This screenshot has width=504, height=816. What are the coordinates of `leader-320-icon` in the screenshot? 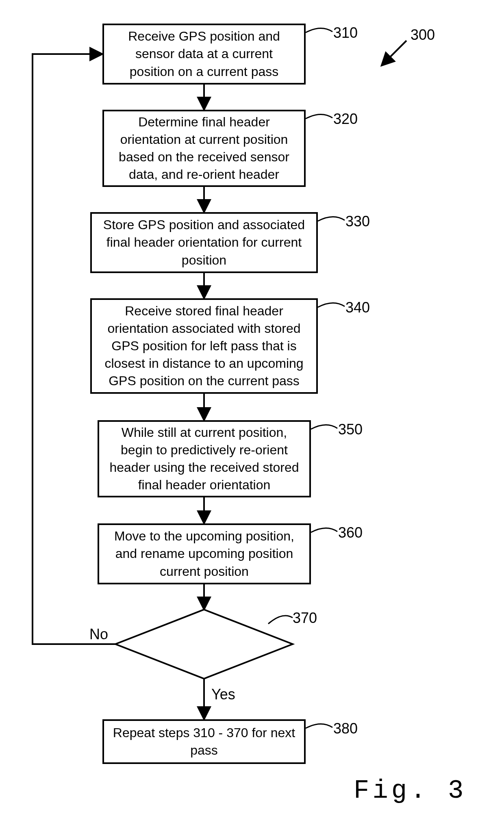 It's located at (319, 116).